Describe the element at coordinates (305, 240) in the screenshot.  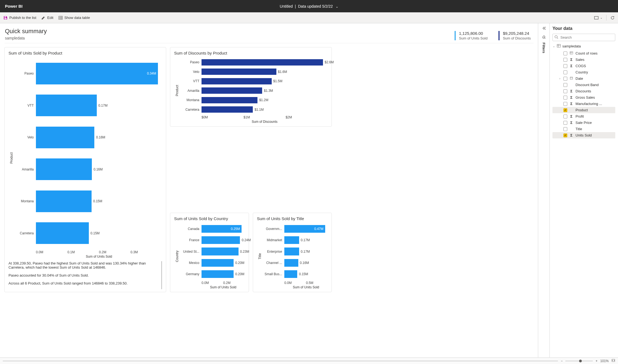
I see `data-label: 0.17M` at that location.